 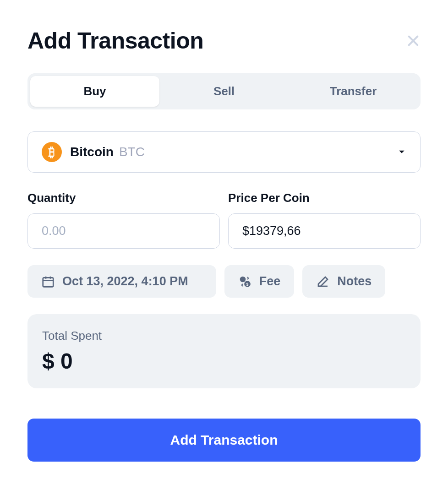 I want to click on page-title: Add Transaction, so click(x=115, y=41).